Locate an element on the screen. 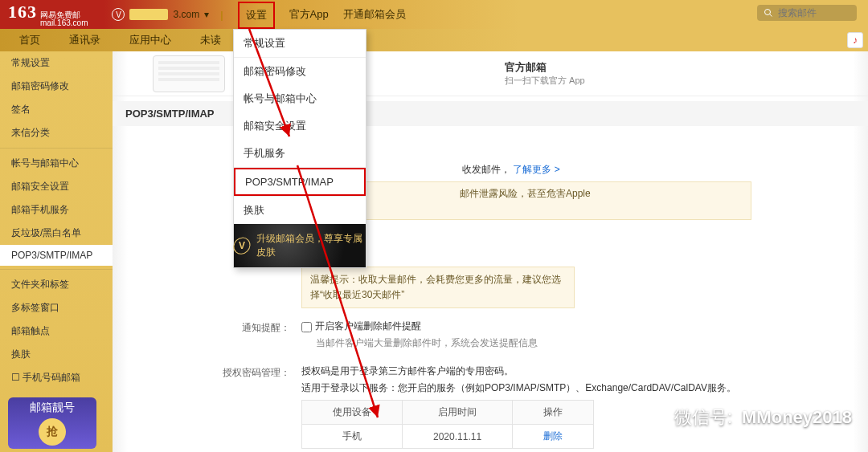 This screenshot has height=452, width=868. tab-contacts: 通讯录 is located at coordinates (85, 40).